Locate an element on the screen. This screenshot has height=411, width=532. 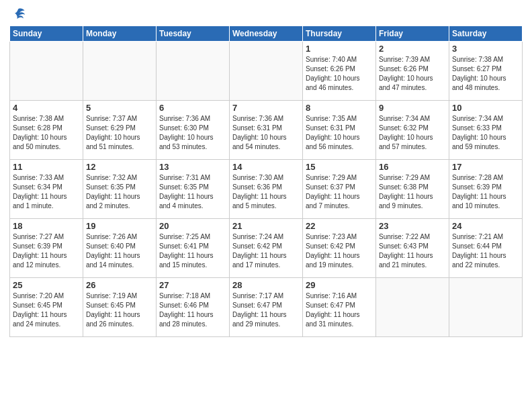
day-number: 8 is located at coordinates (339, 107).